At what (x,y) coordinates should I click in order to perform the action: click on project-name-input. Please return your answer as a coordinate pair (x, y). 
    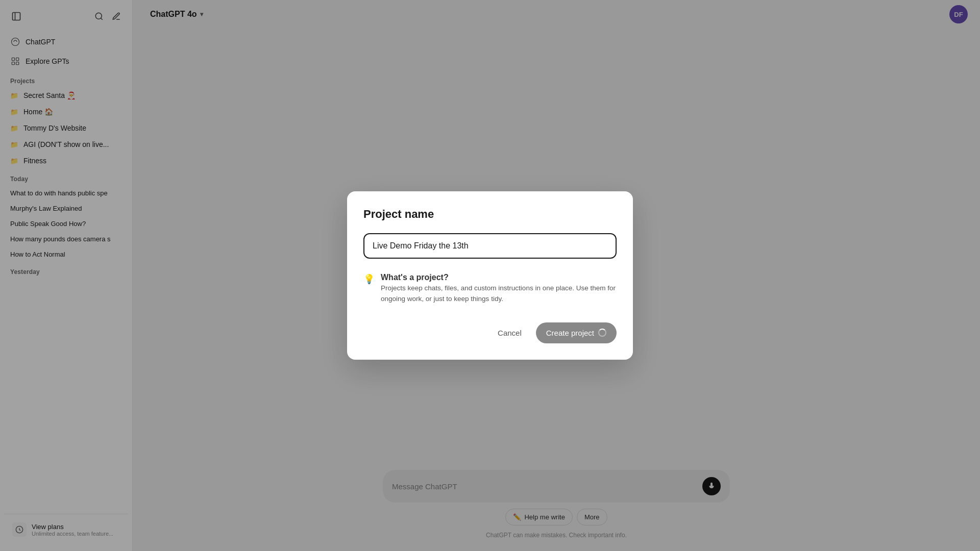
    Looking at the image, I should click on (490, 246).